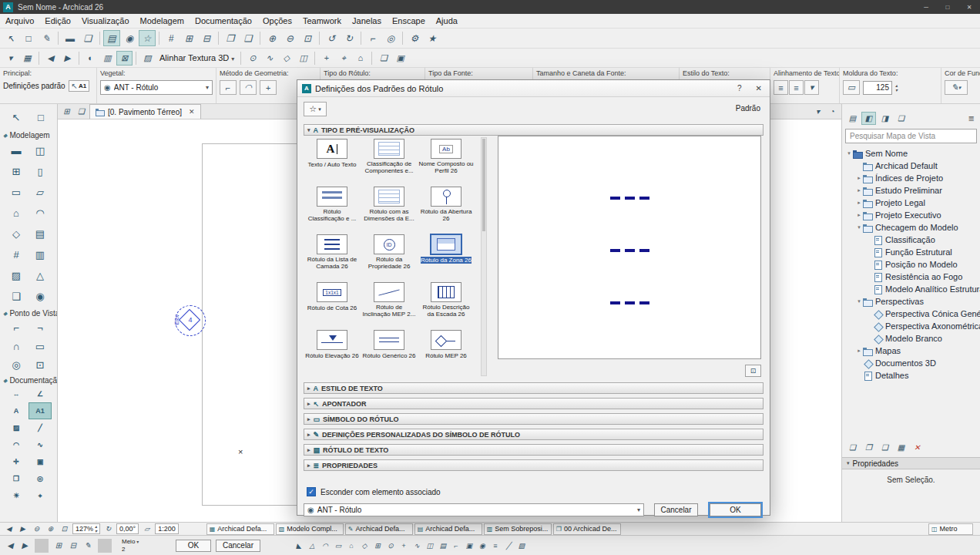 Image resolution: width=980 pixels, height=555 pixels. Describe the element at coordinates (166, 529) in the screenshot. I see `drawing-scale: 1:200` at that location.